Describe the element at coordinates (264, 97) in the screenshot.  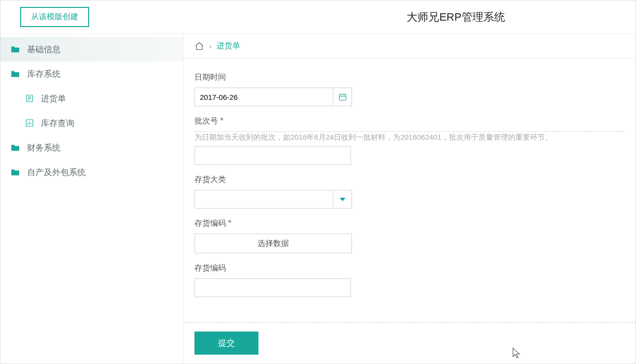
I see `date-input` at that location.